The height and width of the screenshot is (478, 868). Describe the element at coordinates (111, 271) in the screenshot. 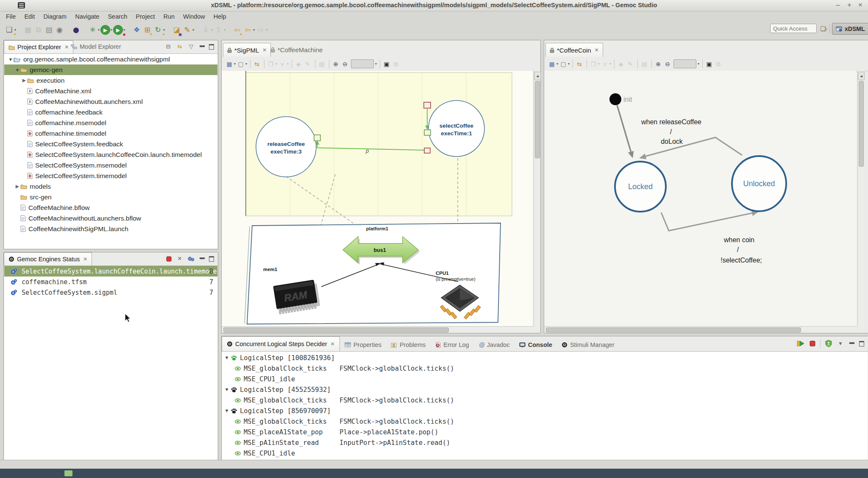

I see `engine-row: SelectCoffeeSystem.launchCoffeeCoin.laun…` at that location.